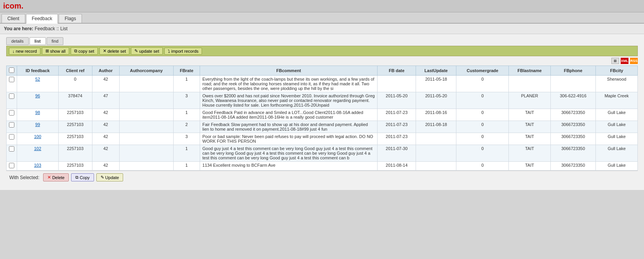  Describe the element at coordinates (322, 18) in the screenshot. I see `tab-bar: Client Feedback Flags` at that location.